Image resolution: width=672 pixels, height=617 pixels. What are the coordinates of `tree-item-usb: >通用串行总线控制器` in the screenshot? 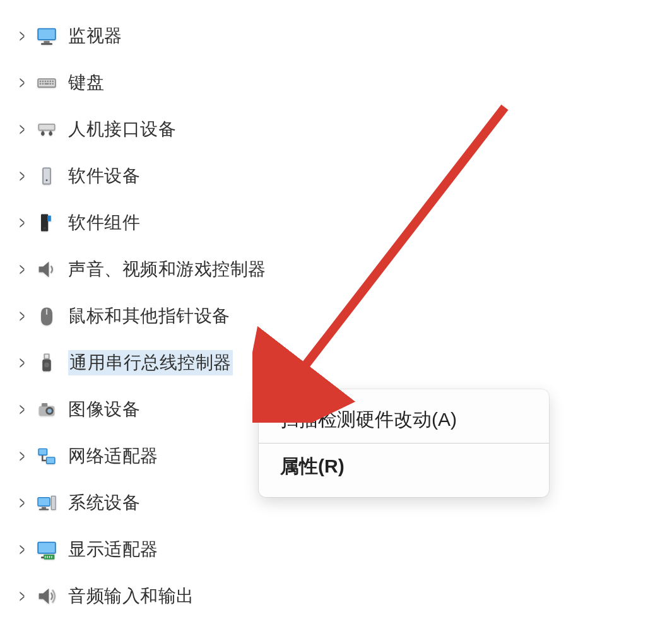 It's located at (339, 363).